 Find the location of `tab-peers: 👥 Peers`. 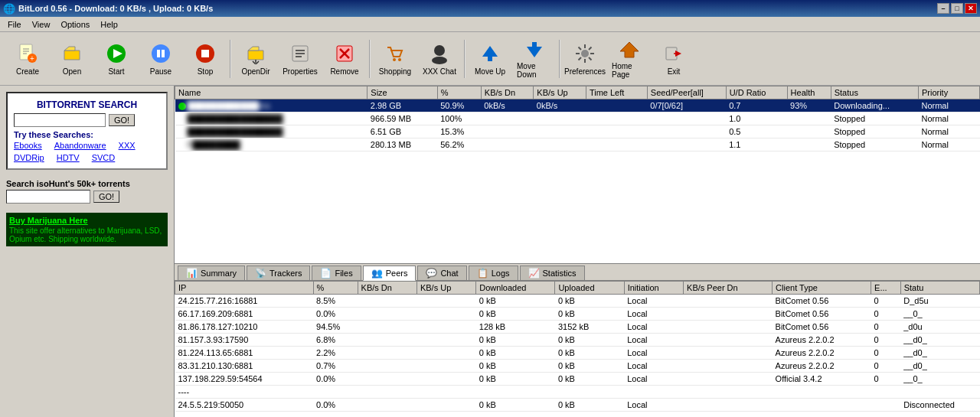

tab-peers: 👥 Peers is located at coordinates (390, 273).